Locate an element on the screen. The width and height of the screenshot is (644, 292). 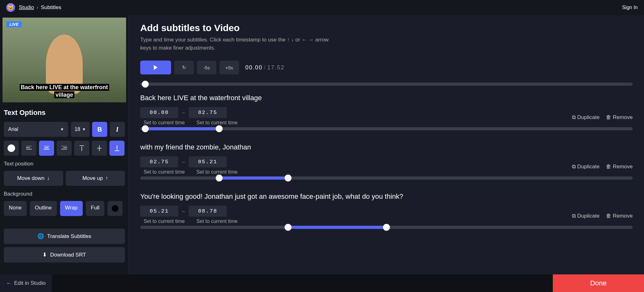
topbar: 🐱 Studio › Subtitles Sign In is located at coordinates (322, 8).